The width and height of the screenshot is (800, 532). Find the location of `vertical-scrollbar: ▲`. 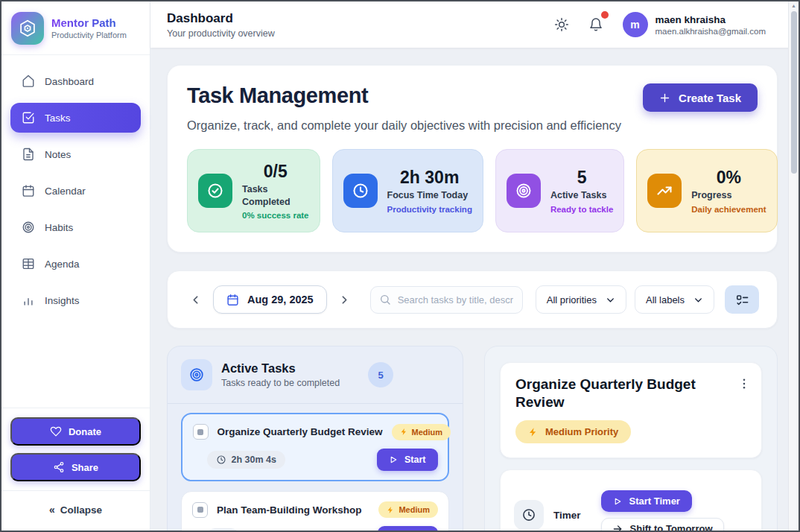

vertical-scrollbar: ▲ is located at coordinates (793, 266).